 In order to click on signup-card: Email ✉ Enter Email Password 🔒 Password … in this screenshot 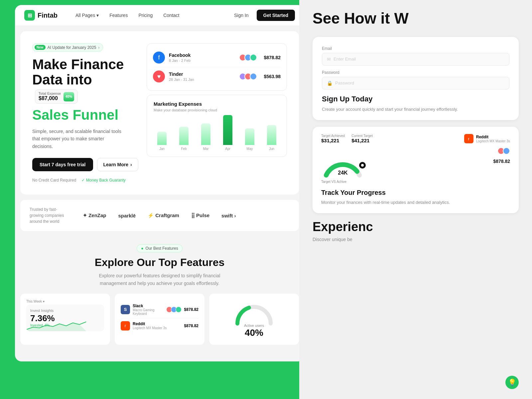, I will do `click(416, 78)`.